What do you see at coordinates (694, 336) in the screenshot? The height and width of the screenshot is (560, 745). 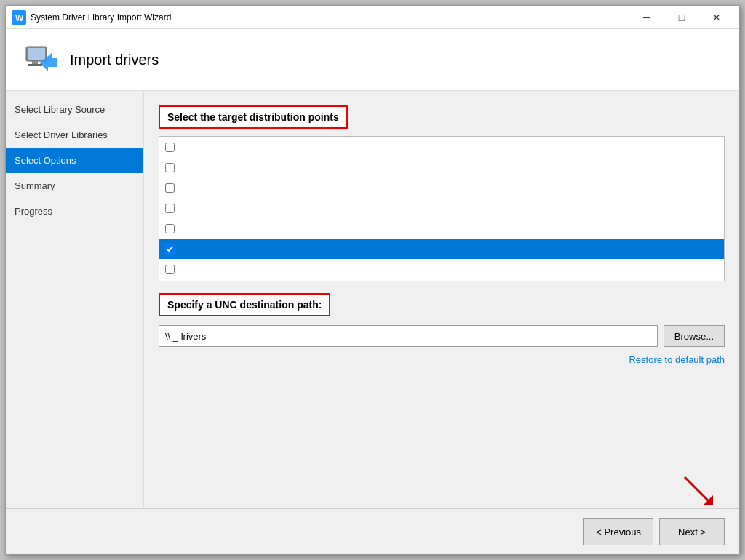 I see `browse-button: Browse...` at bounding box center [694, 336].